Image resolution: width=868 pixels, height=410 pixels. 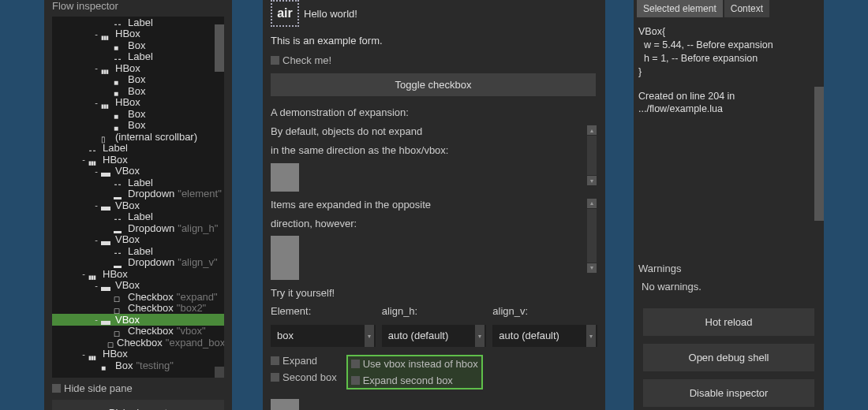 I want to click on vbox-close: }, so click(x=729, y=73).